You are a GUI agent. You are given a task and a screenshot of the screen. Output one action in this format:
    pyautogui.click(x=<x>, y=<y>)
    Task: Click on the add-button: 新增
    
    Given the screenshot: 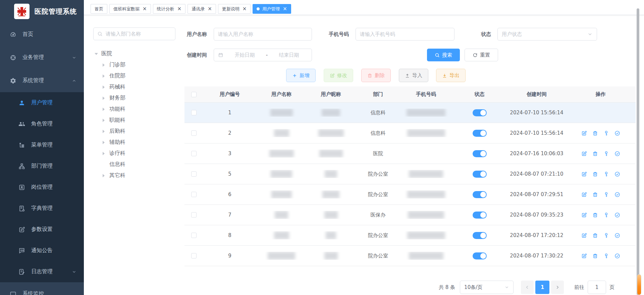 What is the action you would take?
    pyautogui.click(x=301, y=75)
    